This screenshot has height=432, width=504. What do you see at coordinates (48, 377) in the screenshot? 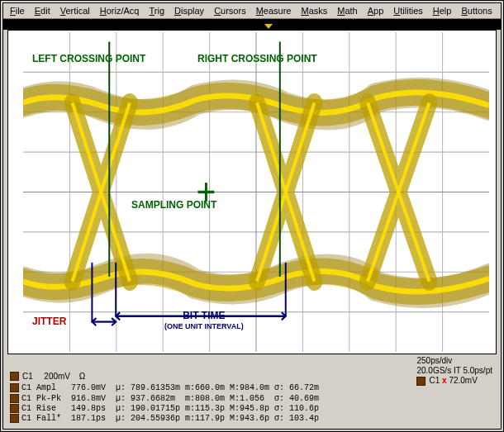
I see `channel-readout: C1 200mV Ω` at bounding box center [48, 377].